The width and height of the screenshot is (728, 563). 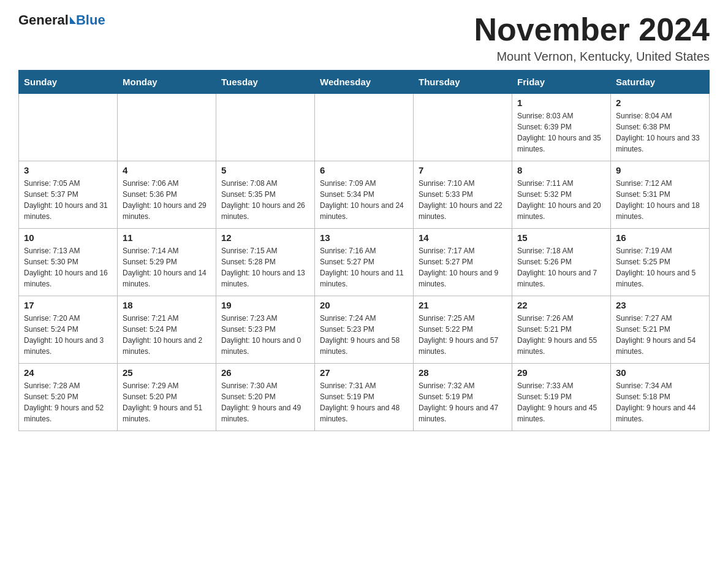 What do you see at coordinates (463, 170) in the screenshot?
I see `day-number: 7` at bounding box center [463, 170].